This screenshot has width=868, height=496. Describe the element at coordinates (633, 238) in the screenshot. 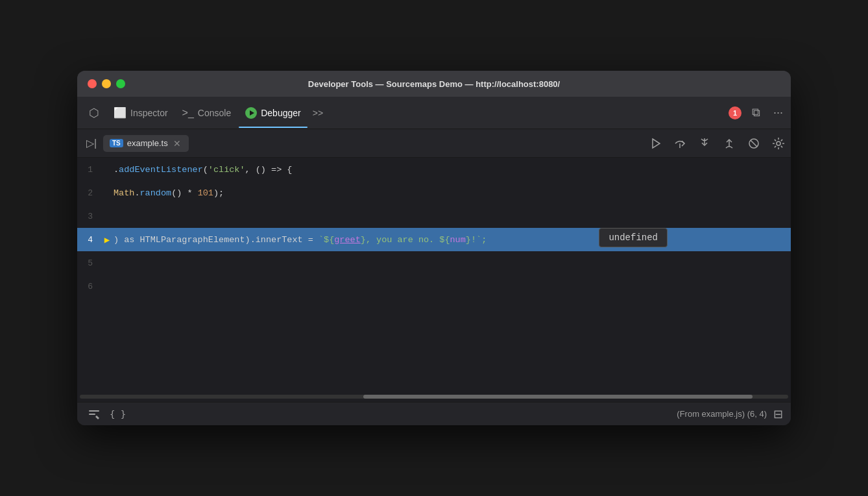

I see `tooltip-text: undefined` at that location.